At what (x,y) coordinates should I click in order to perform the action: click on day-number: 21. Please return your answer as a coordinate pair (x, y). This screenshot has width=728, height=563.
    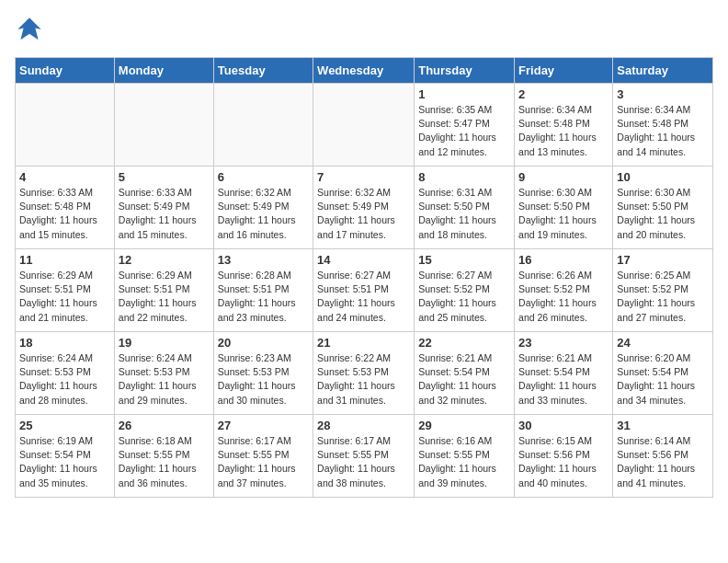
    Looking at the image, I should click on (364, 342).